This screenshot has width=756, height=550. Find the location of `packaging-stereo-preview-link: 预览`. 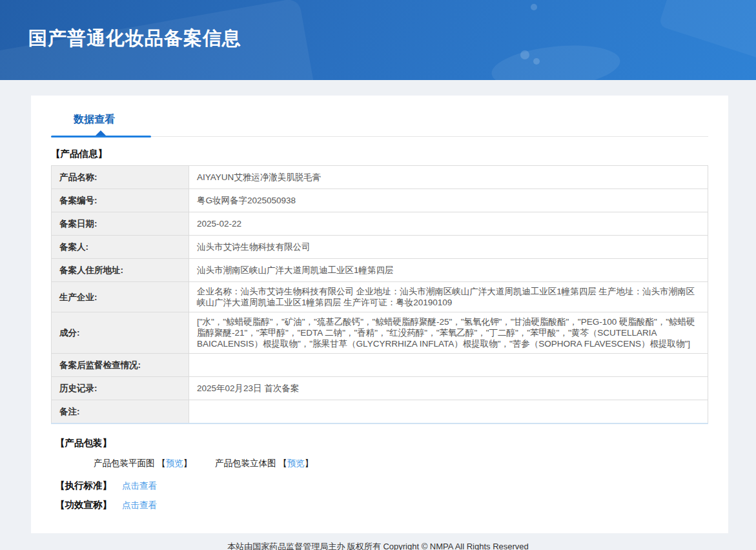

packaging-stereo-preview-link: 预览 is located at coordinates (296, 463).